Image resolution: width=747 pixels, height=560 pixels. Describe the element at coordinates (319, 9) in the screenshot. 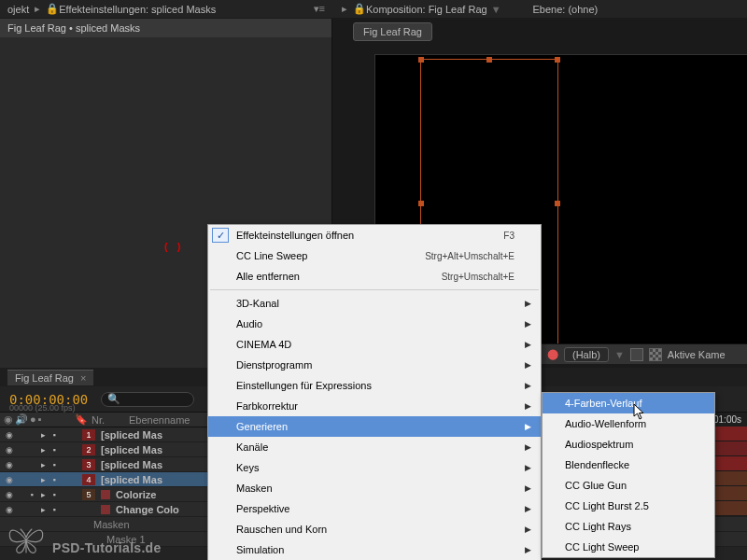

I see `panel-menu-icon: ▾≡` at that location.